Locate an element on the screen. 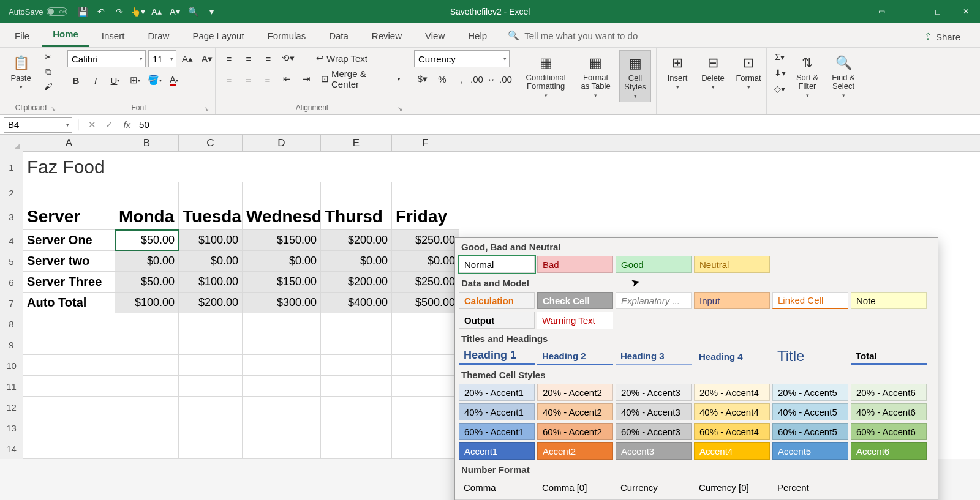 Image resolution: width=980 pixels, height=500 pixels. decrease-decimal-icon: ←.00 is located at coordinates (501, 79).